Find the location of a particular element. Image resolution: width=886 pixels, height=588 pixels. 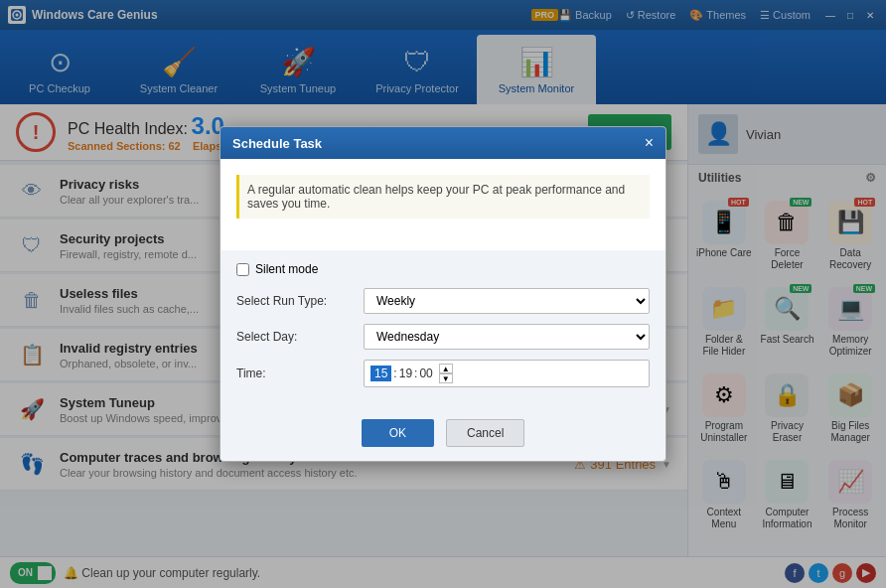

modal-header: Schedule Task × is located at coordinates (443, 143).